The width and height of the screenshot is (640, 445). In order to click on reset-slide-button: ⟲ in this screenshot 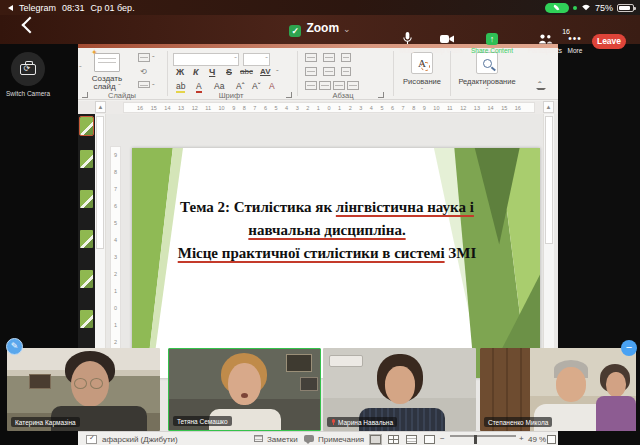, I will do `click(144, 72)`.